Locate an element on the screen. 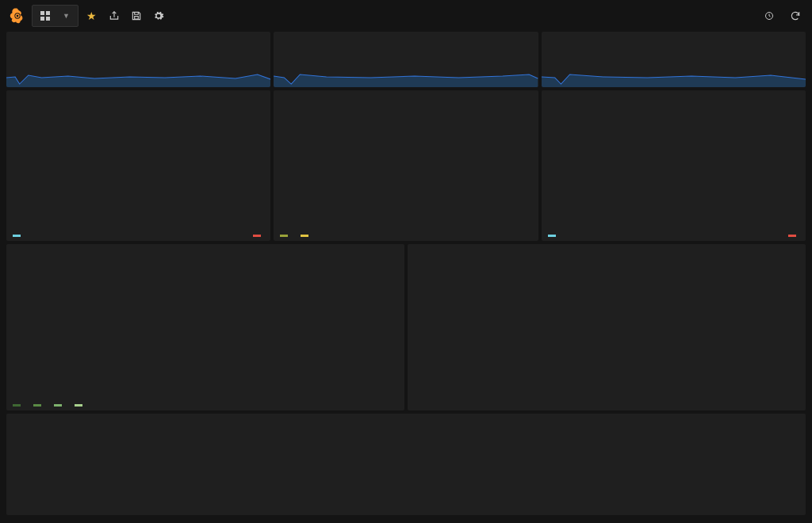 The width and height of the screenshot is (812, 523). time-range-picker is located at coordinates (771, 16).